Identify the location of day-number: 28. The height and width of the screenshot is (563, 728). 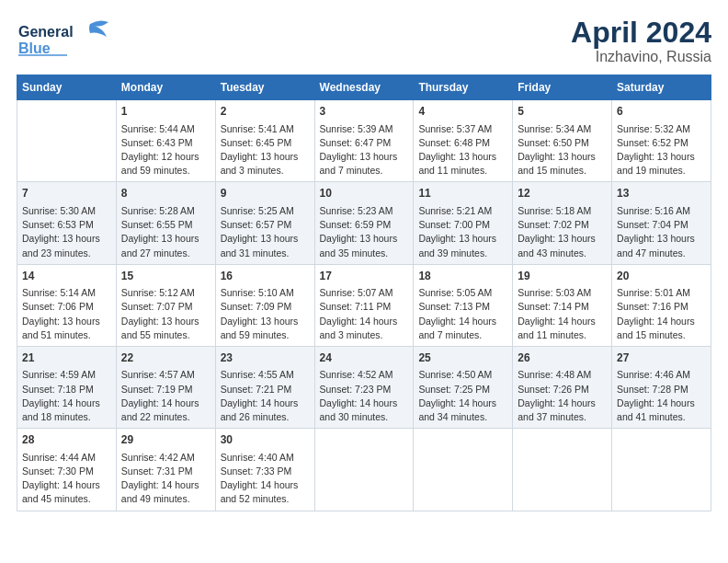
(66, 440).